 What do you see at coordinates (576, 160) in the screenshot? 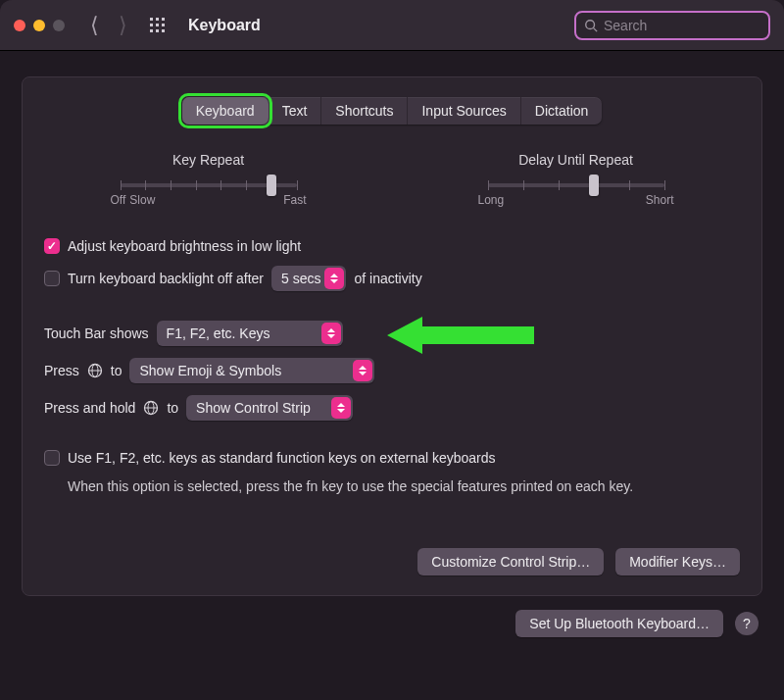
I see `delay-repeat-label: Delay Until Repeat` at bounding box center [576, 160].